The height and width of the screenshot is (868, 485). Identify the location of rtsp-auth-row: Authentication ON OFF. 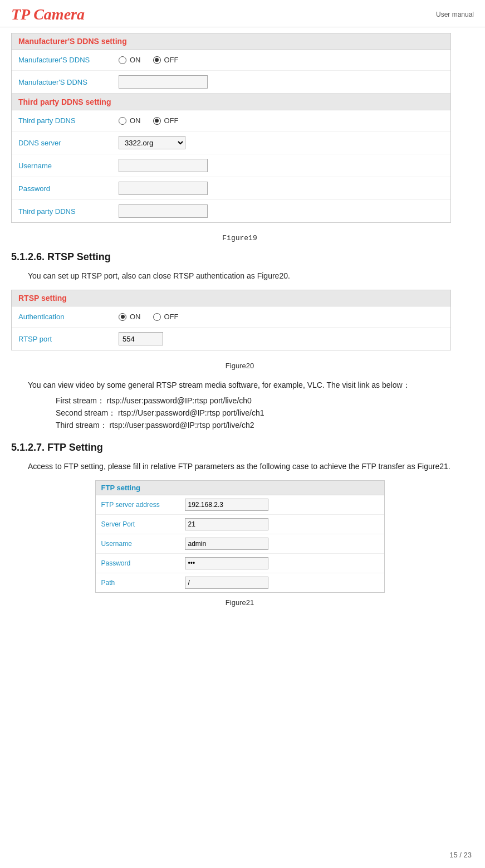
(231, 317).